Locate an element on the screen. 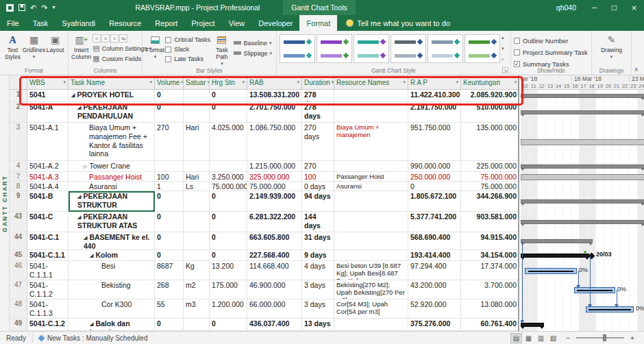 The height and width of the screenshot is (344, 644). cell-wbs: 5041-B is located at coordinates (48, 201).